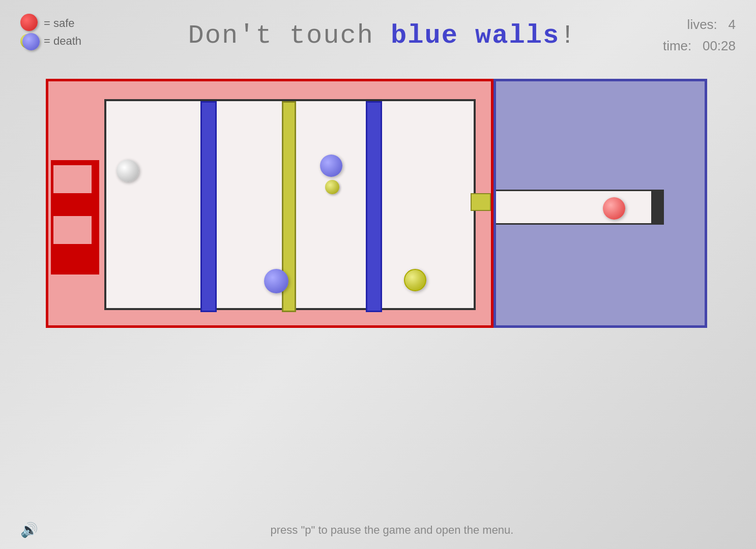  What do you see at coordinates (580, 175) in the screenshot?
I see `right-notch-top` at bounding box center [580, 175].